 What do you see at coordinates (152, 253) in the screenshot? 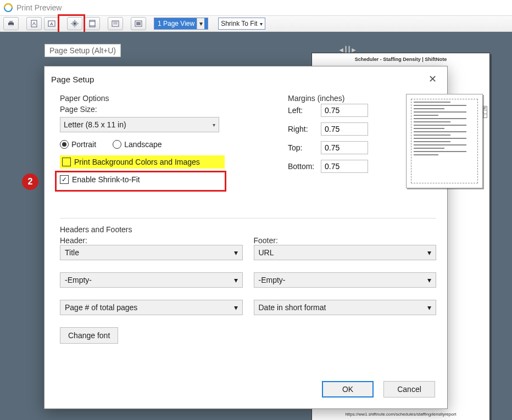
I see `header-select-1: Title▾` at bounding box center [152, 253].